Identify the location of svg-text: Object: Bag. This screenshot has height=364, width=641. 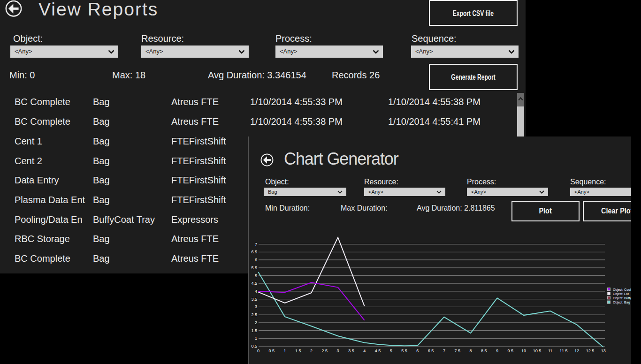
(621, 303).